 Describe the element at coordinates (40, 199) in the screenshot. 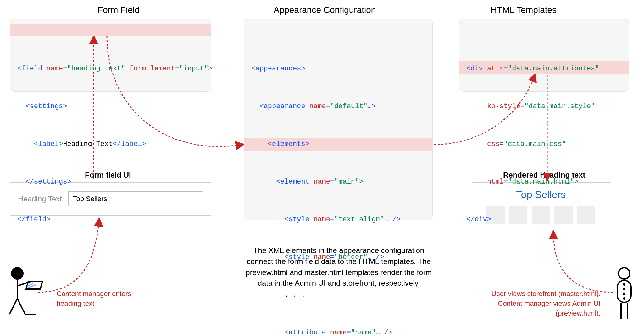

I see `form-label-heading-text: Heading Text` at that location.